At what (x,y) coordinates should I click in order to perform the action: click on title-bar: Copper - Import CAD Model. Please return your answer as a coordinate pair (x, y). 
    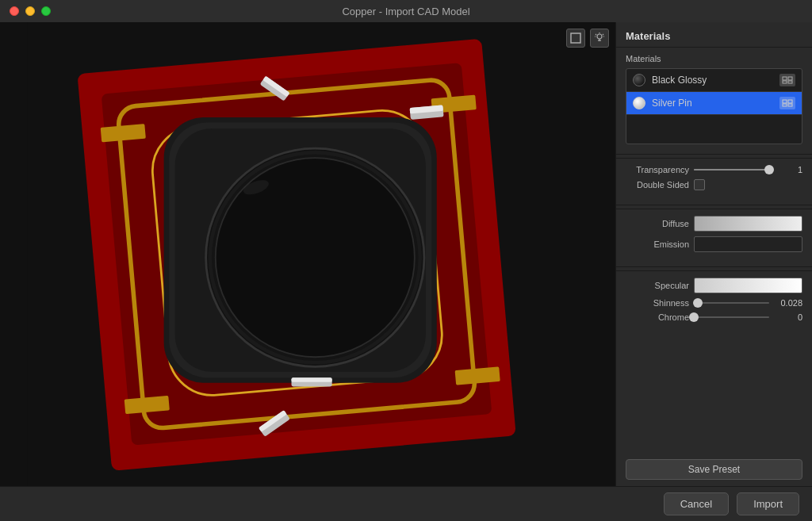
    Looking at the image, I should click on (406, 11).